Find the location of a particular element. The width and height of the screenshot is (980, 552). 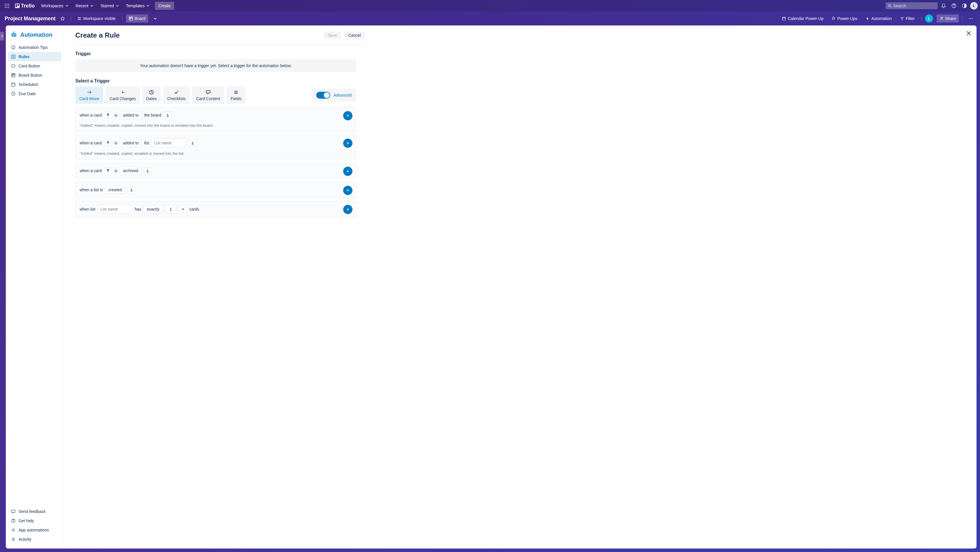

sidebar-item-app-automations: App automations is located at coordinates (35, 530).